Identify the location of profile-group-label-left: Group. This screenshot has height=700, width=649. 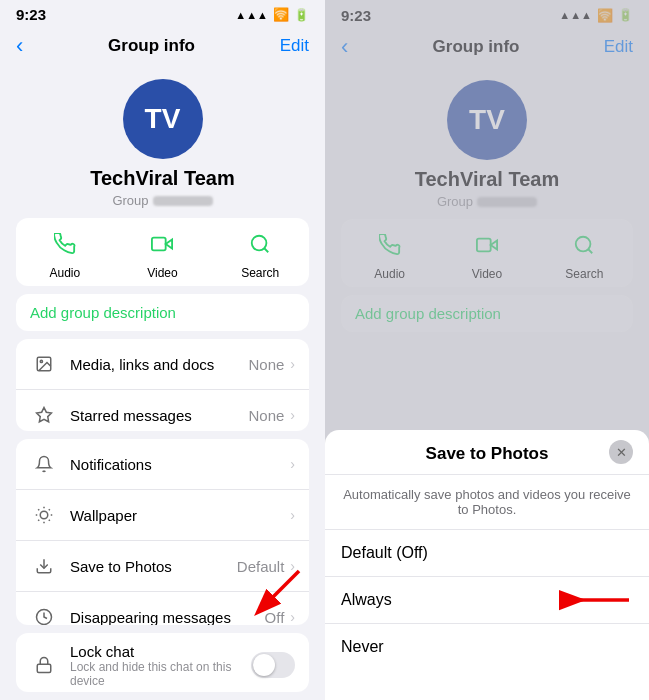
(130, 200).